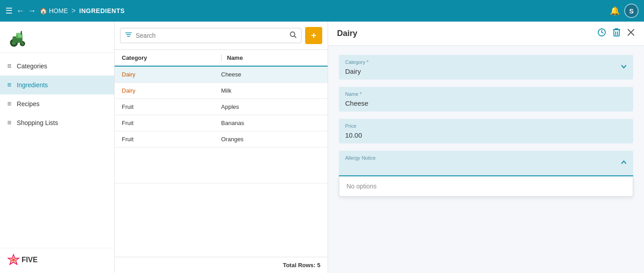 This screenshot has height=273, width=644. Describe the element at coordinates (486, 164) in the screenshot. I see `allergy-field-wrapper: Allergy Notice` at that location.